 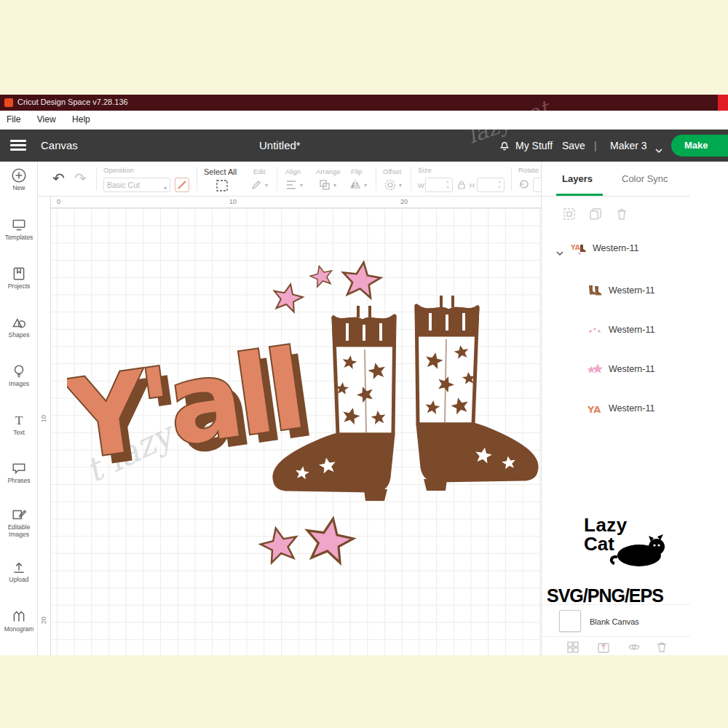 I want to click on grid-view-icon, so click(x=573, y=649).